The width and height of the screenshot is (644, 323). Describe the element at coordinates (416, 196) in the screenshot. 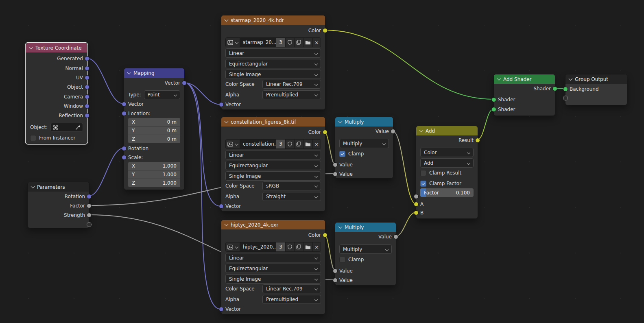

I see `factor-input-socket` at that location.